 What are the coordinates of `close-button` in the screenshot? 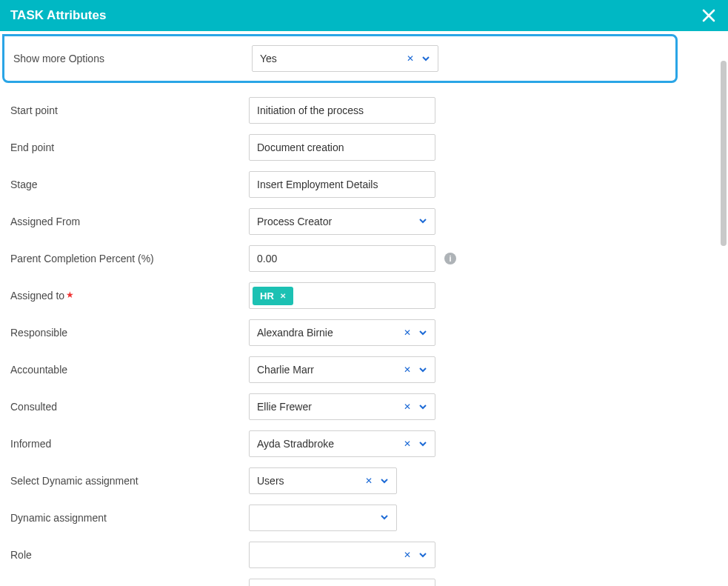 It's located at (709, 16).